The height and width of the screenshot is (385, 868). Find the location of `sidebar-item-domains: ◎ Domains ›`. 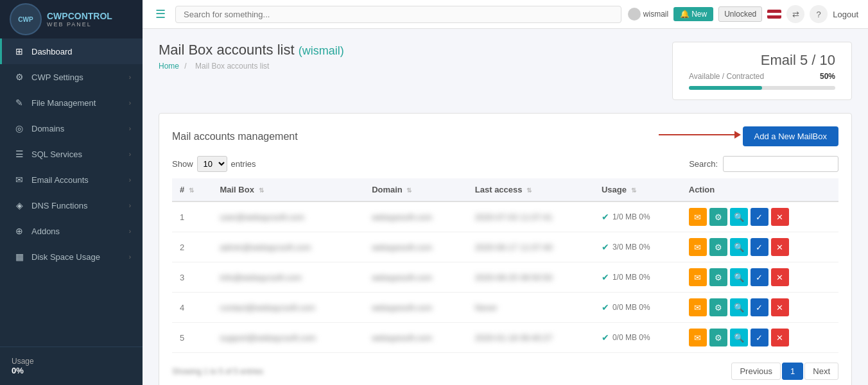

sidebar-item-domains: ◎ Domains › is located at coordinates (71, 128).